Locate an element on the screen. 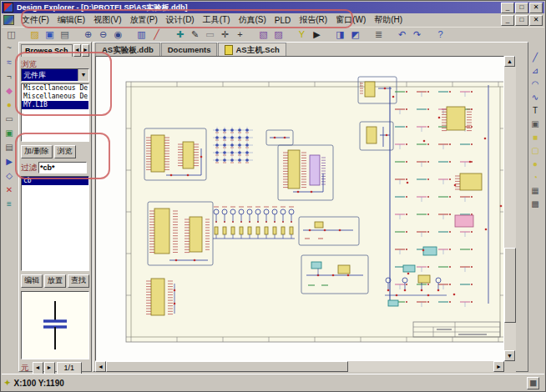 This screenshot has height=392, width=546. open-document-icon: ▨ is located at coordinates (35, 35).